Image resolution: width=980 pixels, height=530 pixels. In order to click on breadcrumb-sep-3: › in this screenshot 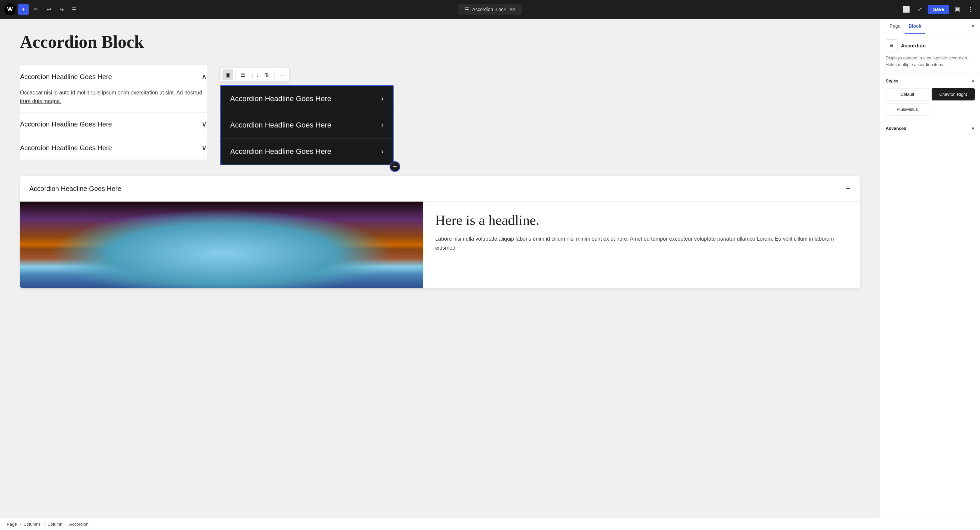, I will do `click(65, 524)`.